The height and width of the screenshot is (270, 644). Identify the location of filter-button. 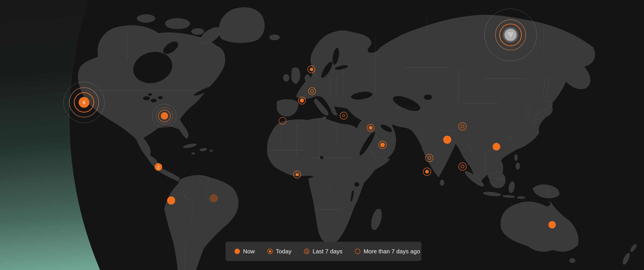
(510, 35).